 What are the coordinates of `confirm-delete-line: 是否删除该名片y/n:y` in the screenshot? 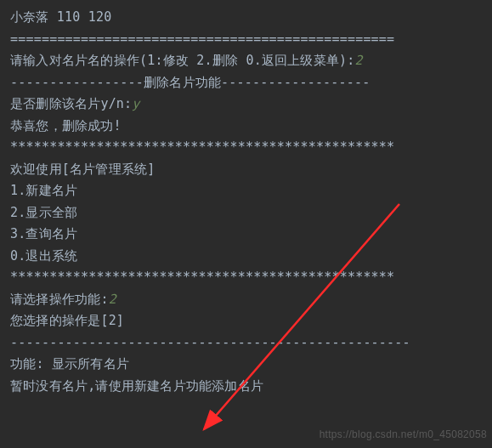 It's located at (246, 105).